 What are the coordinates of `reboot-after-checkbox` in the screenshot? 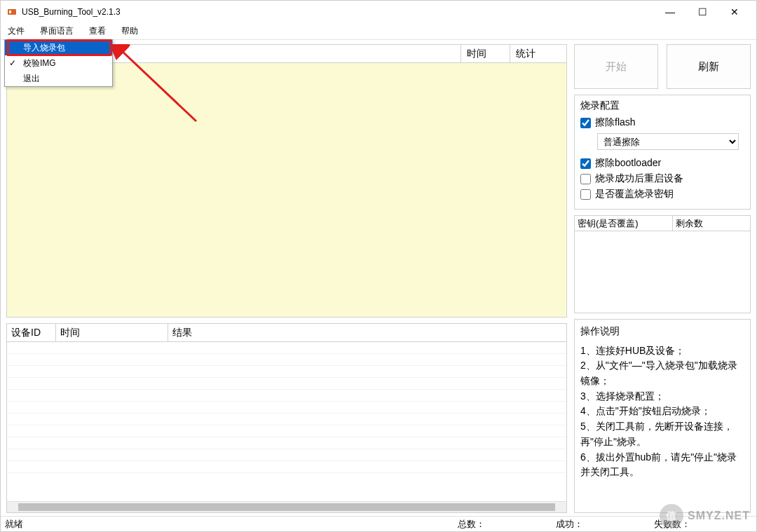 It's located at (586, 179).